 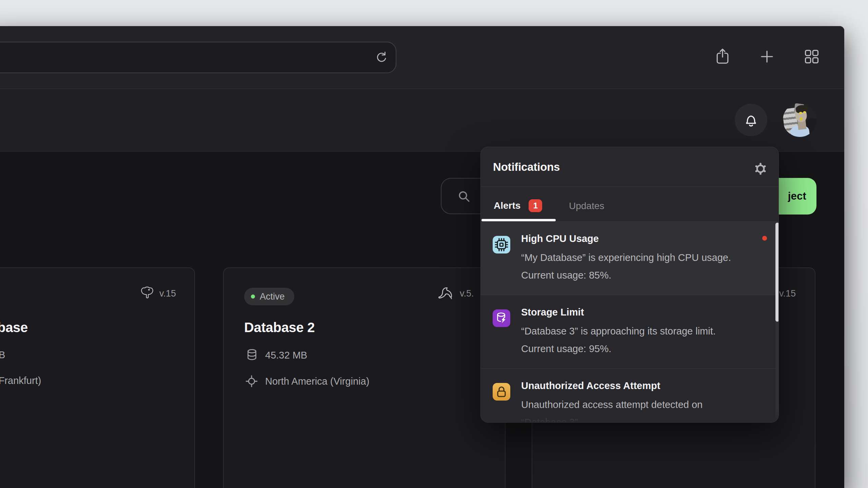 I want to click on card-title: Database 2, so click(x=279, y=327).